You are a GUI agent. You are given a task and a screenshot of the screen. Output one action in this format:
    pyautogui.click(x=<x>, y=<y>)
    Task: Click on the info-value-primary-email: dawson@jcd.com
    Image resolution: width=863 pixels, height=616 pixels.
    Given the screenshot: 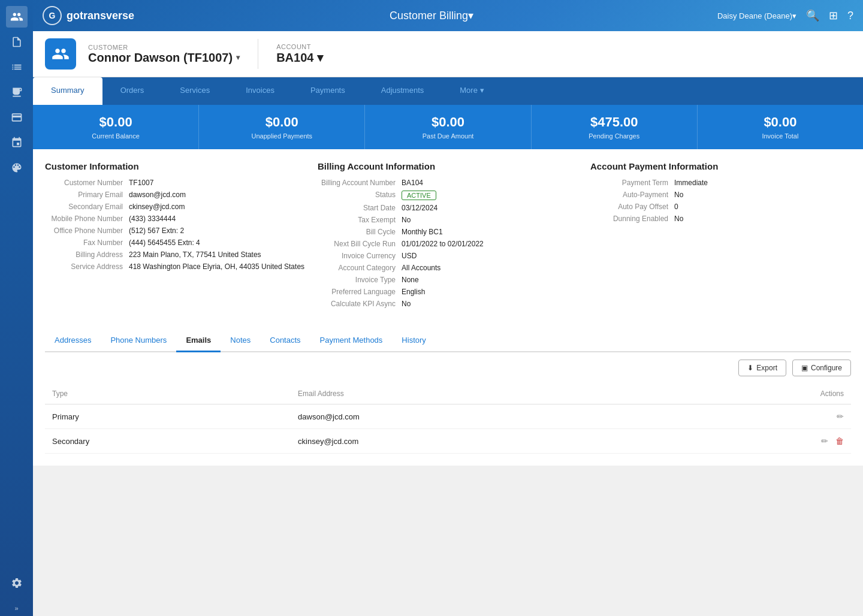 What is the action you would take?
    pyautogui.click(x=157, y=195)
    